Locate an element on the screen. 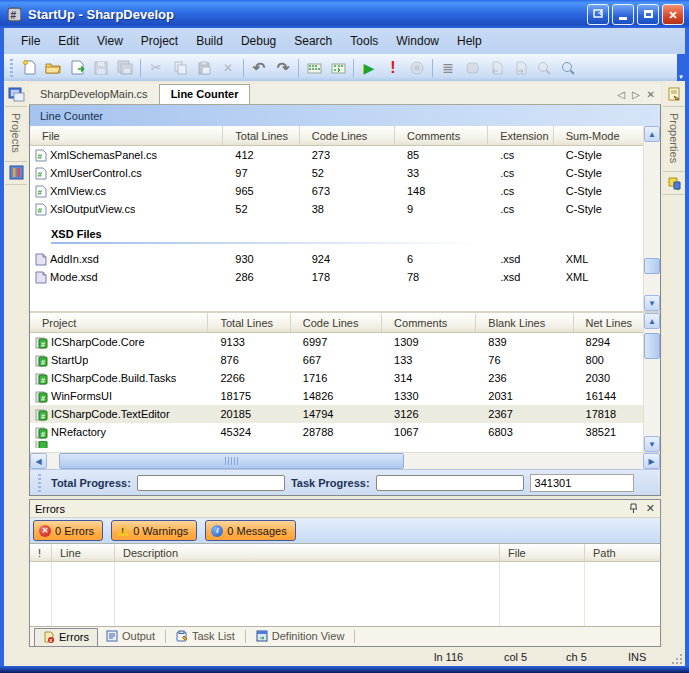 This screenshot has height=673, width=689. menu-file: File is located at coordinates (30, 41).